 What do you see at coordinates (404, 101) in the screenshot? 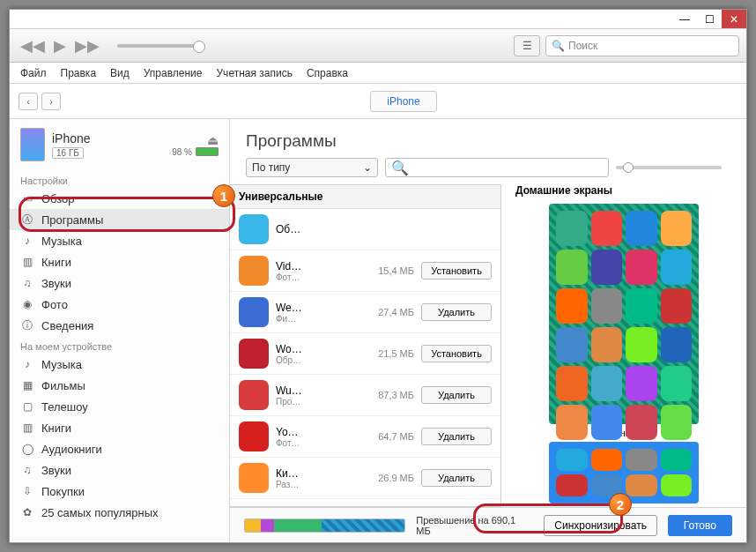
I see `device-tab: iPhone` at bounding box center [404, 101].